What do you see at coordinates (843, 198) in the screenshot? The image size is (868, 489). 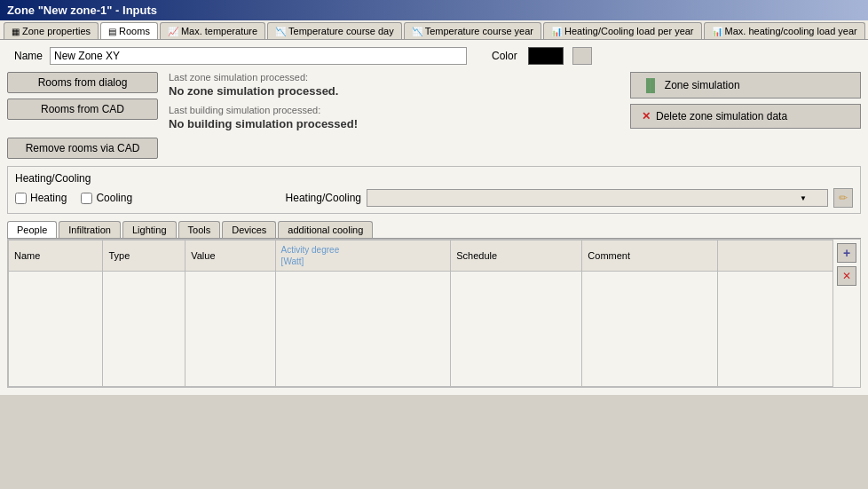 I see `pencil-icon: ✏` at bounding box center [843, 198].